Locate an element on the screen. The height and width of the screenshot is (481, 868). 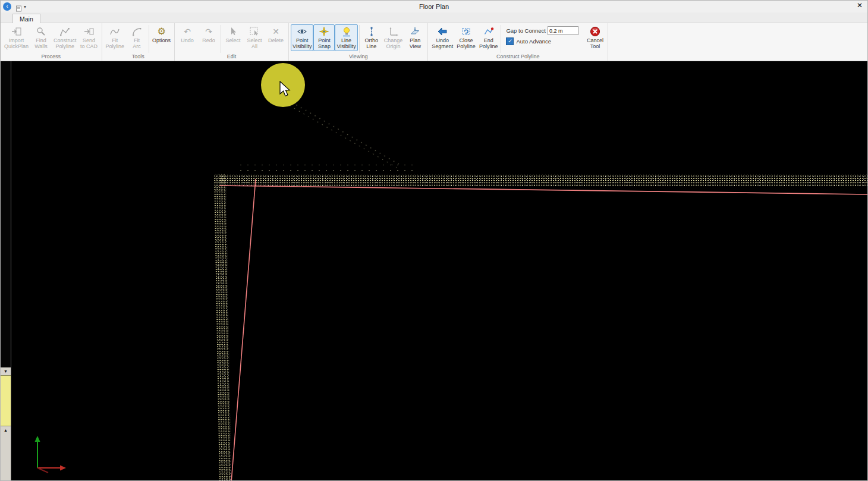
ribbon-group-construct-polyline: Undo Segment Close Polyline End Polyline is located at coordinates (518, 42).